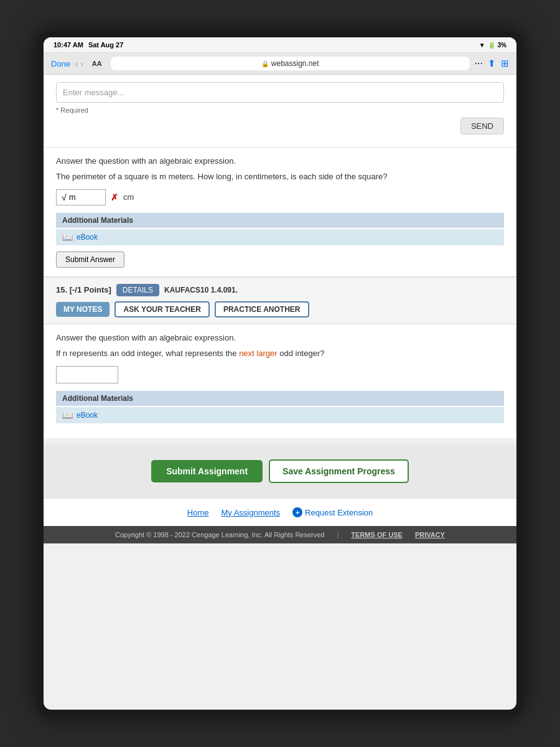  I want to click on required-text: * Required, so click(280, 110).